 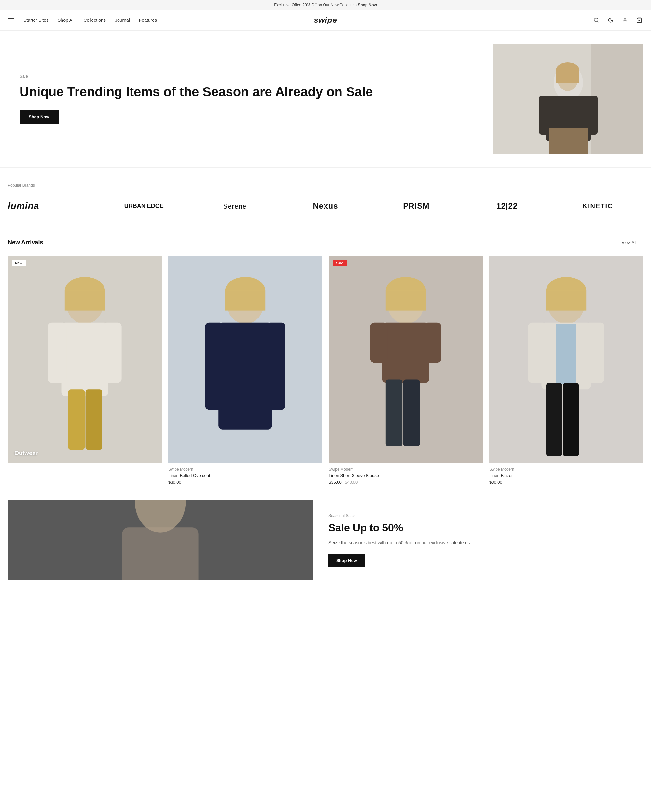 I want to click on hero-text: Sale Unique Trending Items of the Season…, so click(x=250, y=99).